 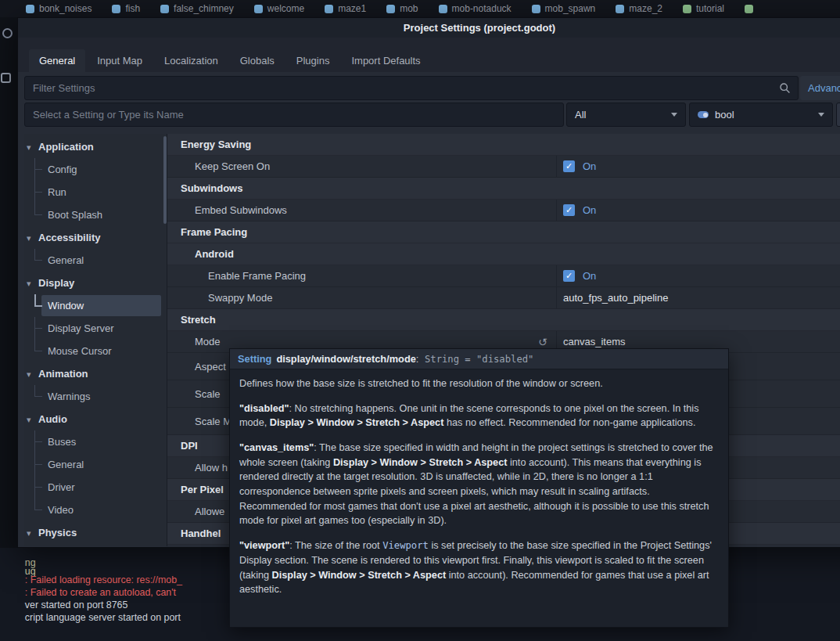 I want to click on setting-row: Keep Screen On ✓ On, so click(x=504, y=167).